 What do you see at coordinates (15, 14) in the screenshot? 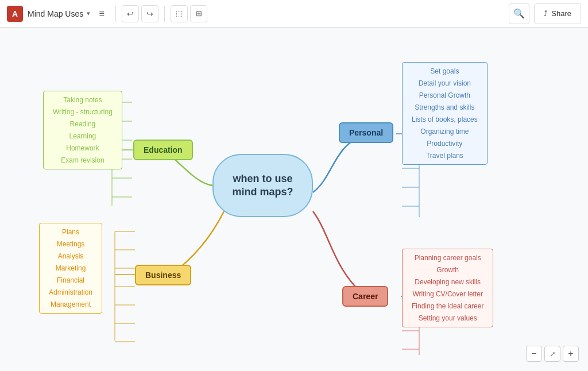
I see `app-logo: A` at bounding box center [15, 14].